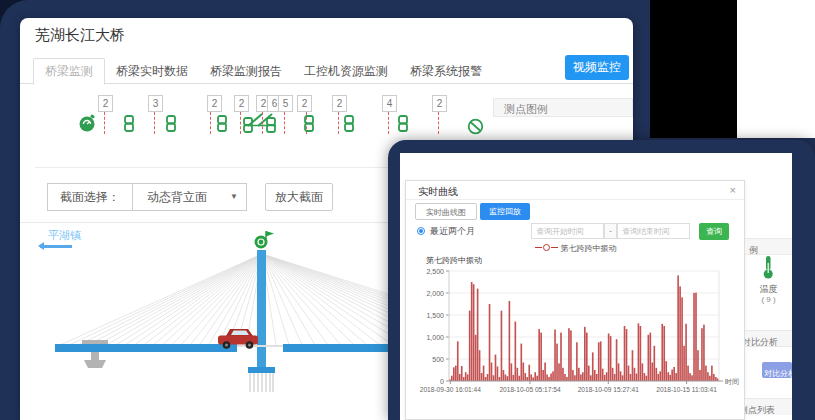  Describe the element at coordinates (346, 72) in the screenshot. I see `tab-ipc-resource: 工控机资源监测` at that location.